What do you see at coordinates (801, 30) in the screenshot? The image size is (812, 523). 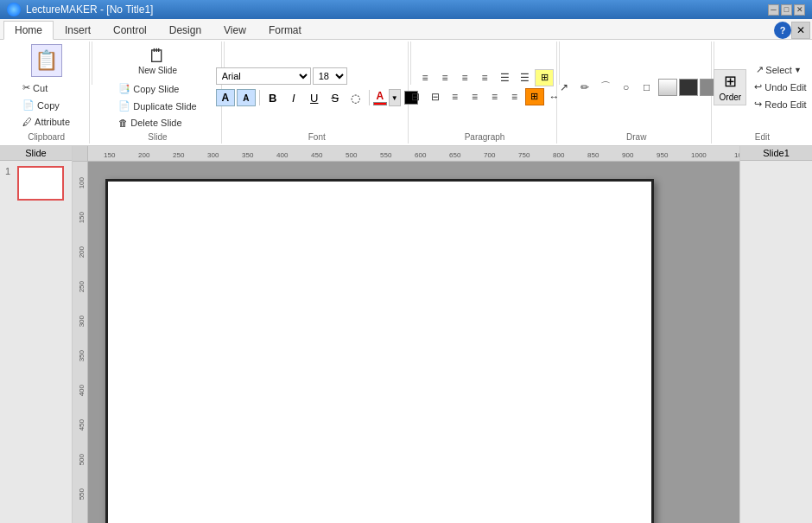 I see `close-tab-button: ✕` at bounding box center [801, 30].